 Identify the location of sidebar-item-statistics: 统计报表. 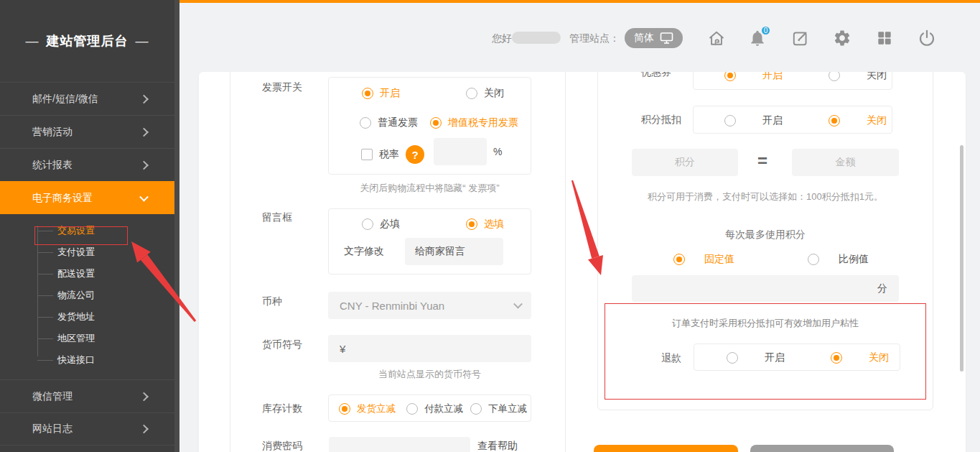
(88, 165).